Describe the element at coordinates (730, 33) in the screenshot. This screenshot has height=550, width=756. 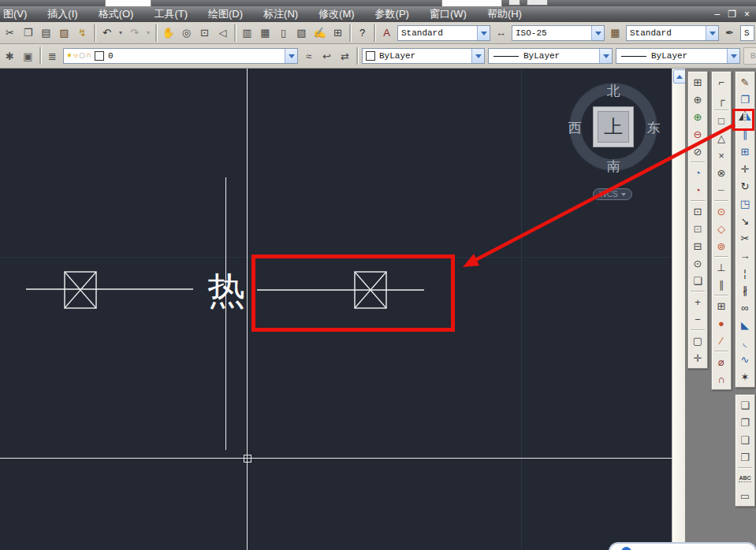
I see `mleader-style-icon: ✒` at that location.